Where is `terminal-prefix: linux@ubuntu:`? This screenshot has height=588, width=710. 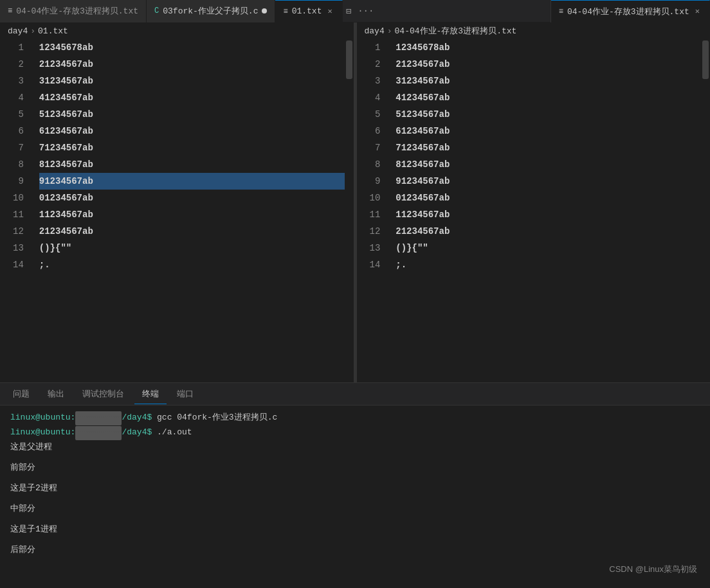
terminal-prefix: linux@ubuntu: is located at coordinates (42, 418).